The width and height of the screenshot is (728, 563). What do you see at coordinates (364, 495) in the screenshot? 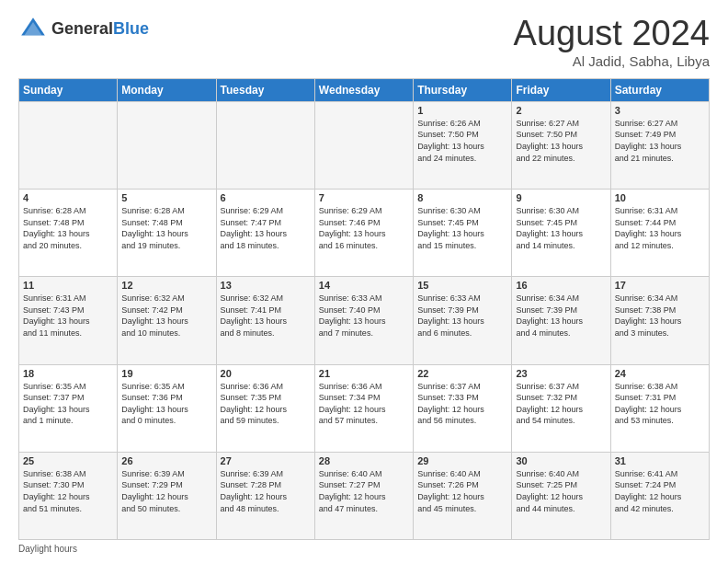
I see `day-cell: 28Sunrise: 6:40 AMSunset: 7:27 PMDayligh…` at bounding box center [364, 495].